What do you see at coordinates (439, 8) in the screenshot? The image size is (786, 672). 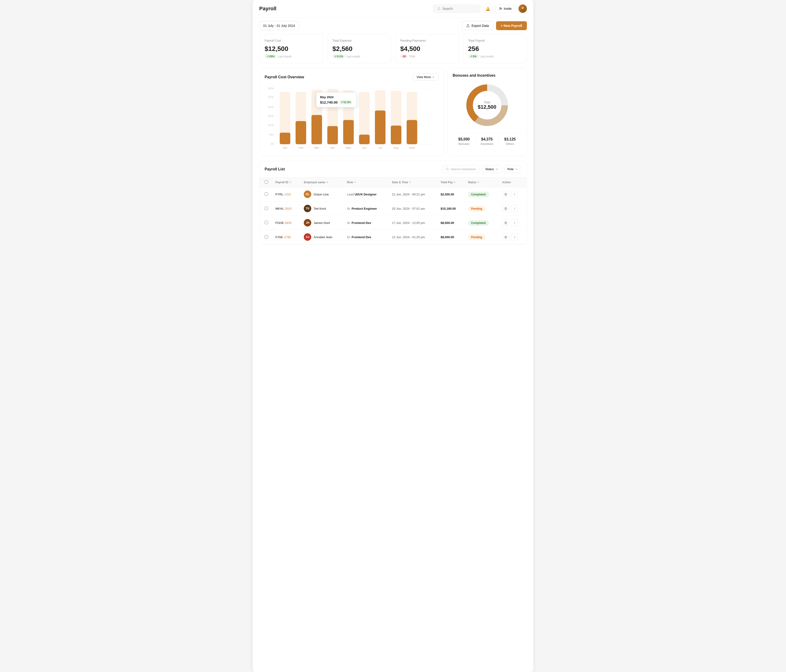 I see `search-icon` at bounding box center [439, 8].